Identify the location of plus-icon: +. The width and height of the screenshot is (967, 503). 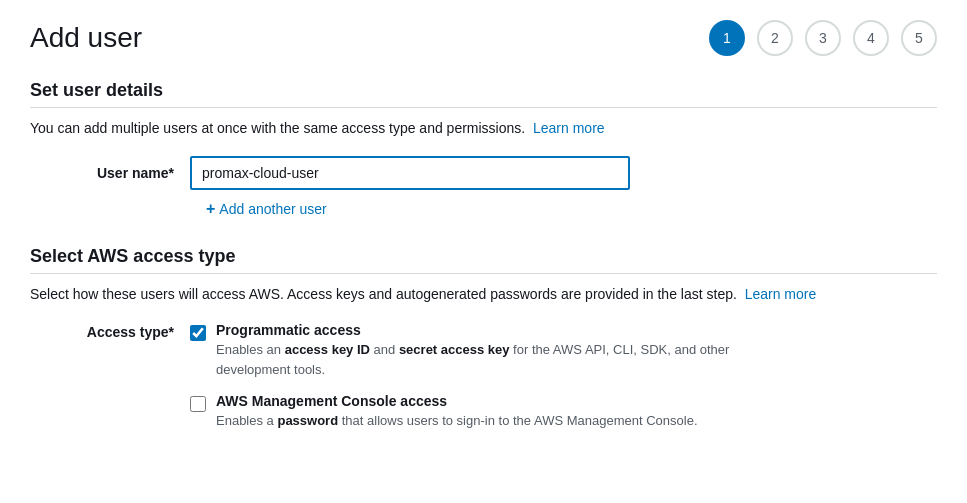
(210, 209).